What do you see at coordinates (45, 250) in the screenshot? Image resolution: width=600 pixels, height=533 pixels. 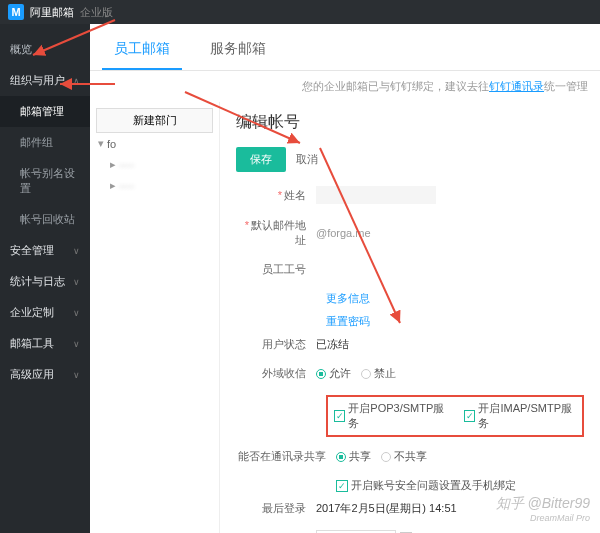 I see `sidebar-item-security: 安全管理∨` at bounding box center [45, 250].